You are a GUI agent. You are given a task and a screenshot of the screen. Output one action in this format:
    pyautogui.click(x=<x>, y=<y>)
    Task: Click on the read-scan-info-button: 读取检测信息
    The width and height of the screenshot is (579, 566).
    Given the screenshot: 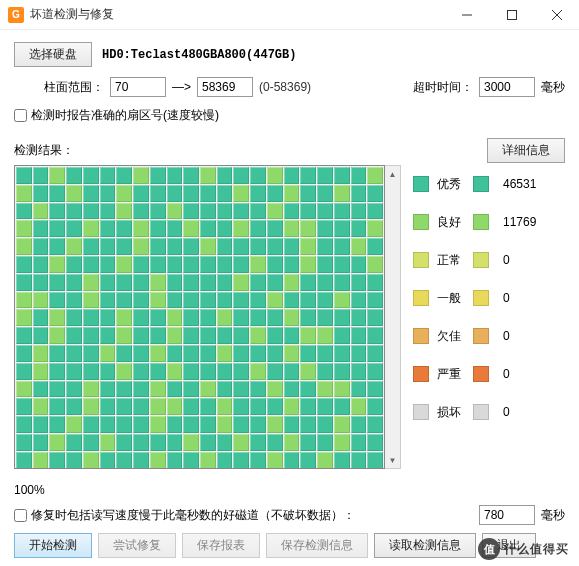 What is the action you would take?
    pyautogui.click(x=425, y=546)
    